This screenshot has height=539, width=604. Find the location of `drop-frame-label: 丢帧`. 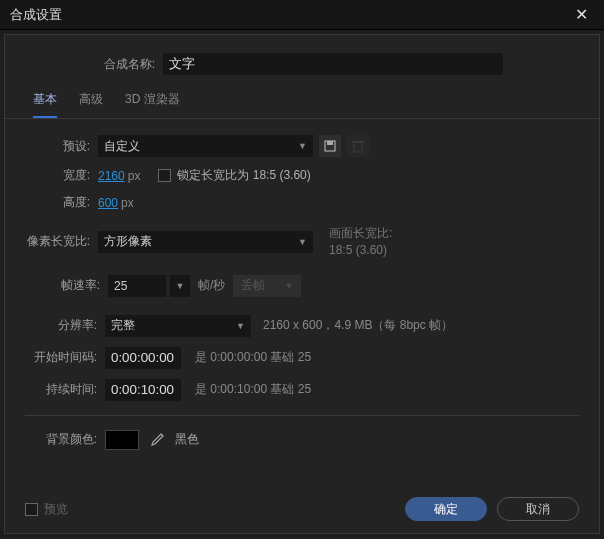

drop-frame-label: 丢帧 is located at coordinates (253, 286).